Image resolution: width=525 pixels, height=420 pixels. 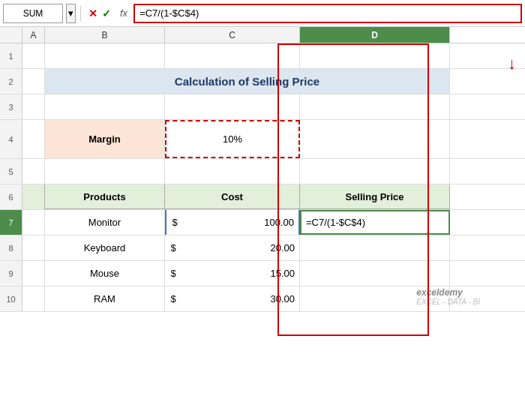 What do you see at coordinates (262, 274) in the screenshot?
I see `row-9: 9 Mouse $ 15.00` at bounding box center [262, 274].